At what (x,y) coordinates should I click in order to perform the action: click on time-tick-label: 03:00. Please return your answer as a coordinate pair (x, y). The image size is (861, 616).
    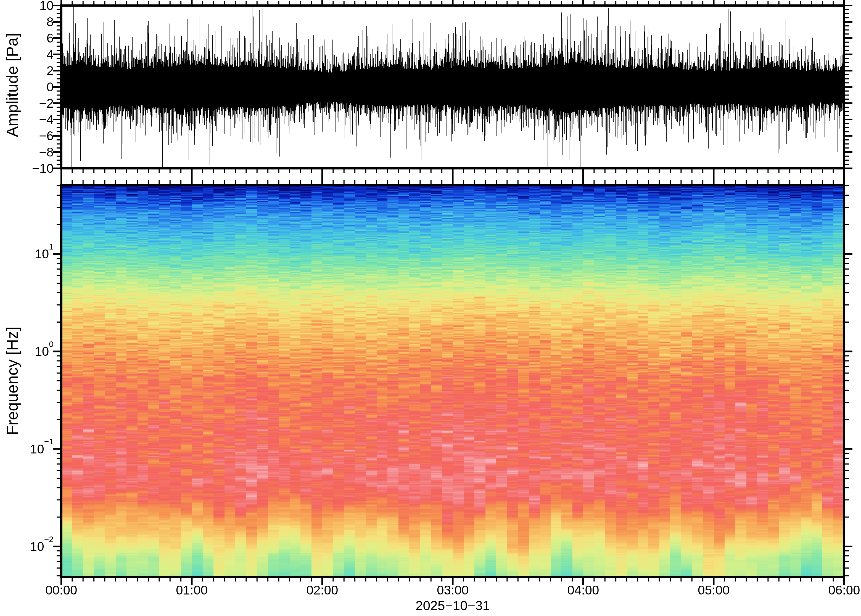
    Looking at the image, I should click on (453, 590).